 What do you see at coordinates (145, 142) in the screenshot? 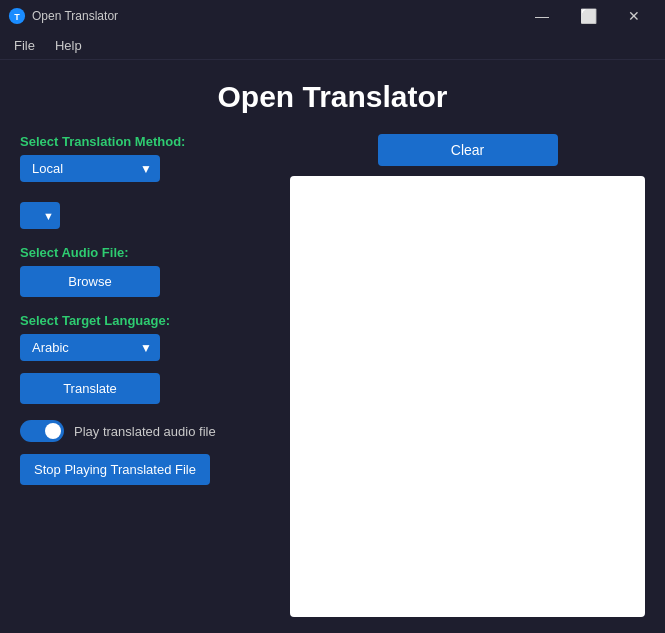
I see `translation-method-label: Select Translation Method:` at bounding box center [145, 142].